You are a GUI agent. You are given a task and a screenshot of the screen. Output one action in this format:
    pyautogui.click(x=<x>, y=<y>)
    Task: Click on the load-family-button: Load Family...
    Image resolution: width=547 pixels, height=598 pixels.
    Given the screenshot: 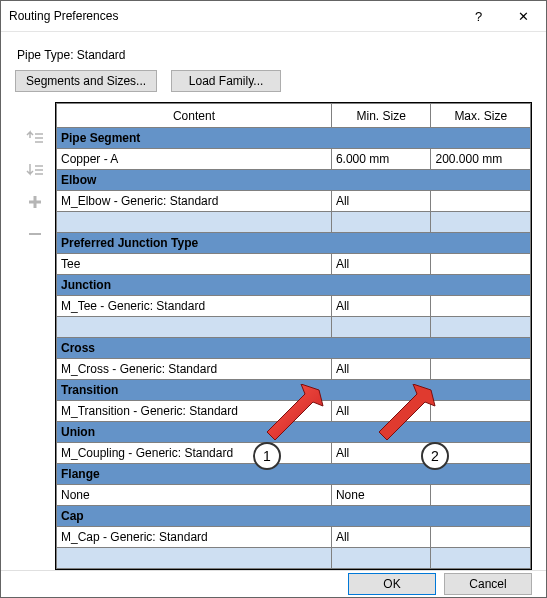 What is the action you would take?
    pyautogui.click(x=226, y=81)
    